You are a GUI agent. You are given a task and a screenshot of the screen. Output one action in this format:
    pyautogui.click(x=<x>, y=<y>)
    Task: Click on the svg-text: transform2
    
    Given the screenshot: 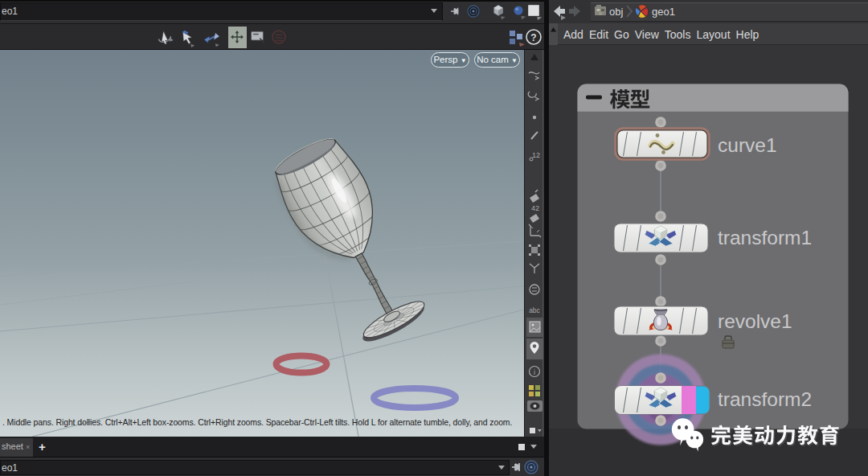 What is the action you would take?
    pyautogui.click(x=765, y=399)
    